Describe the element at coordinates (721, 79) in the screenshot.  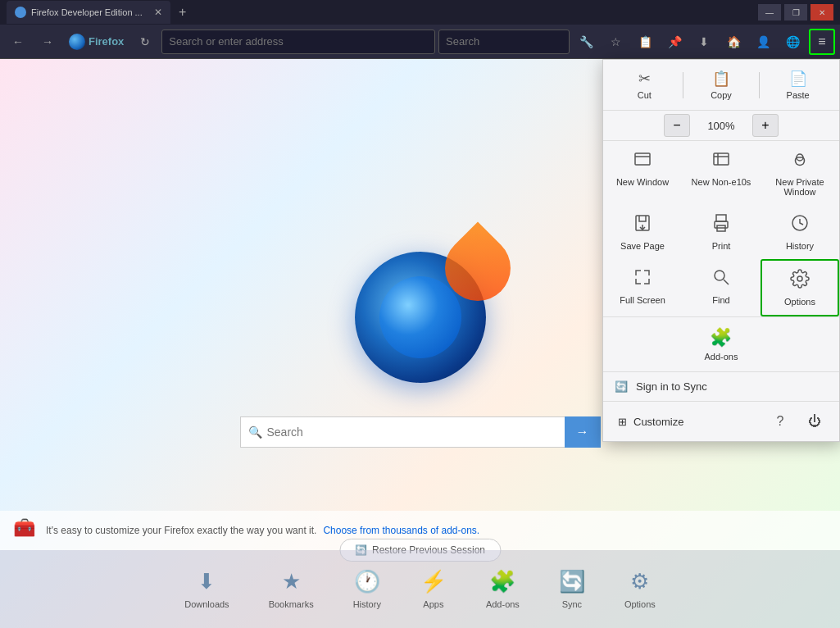
I see `copy-icon: 📋` at that location.